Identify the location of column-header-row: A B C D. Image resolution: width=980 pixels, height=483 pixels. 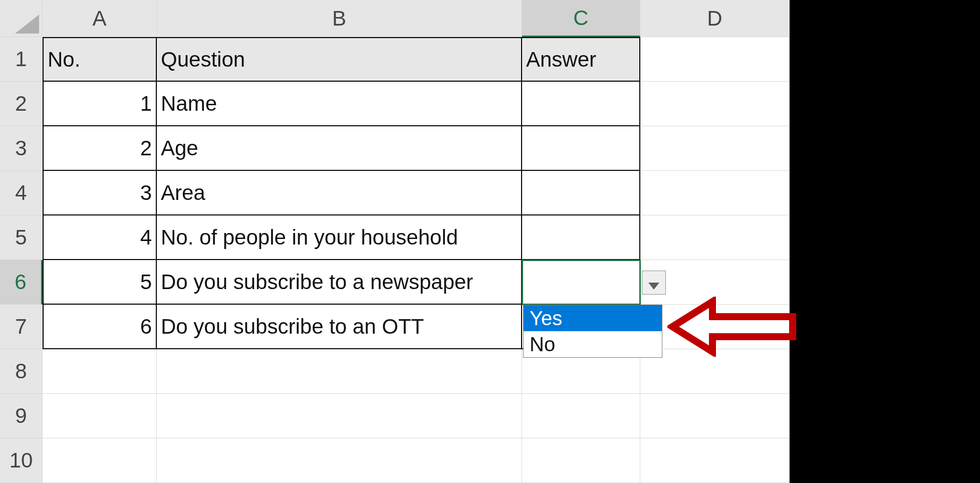
(395, 19).